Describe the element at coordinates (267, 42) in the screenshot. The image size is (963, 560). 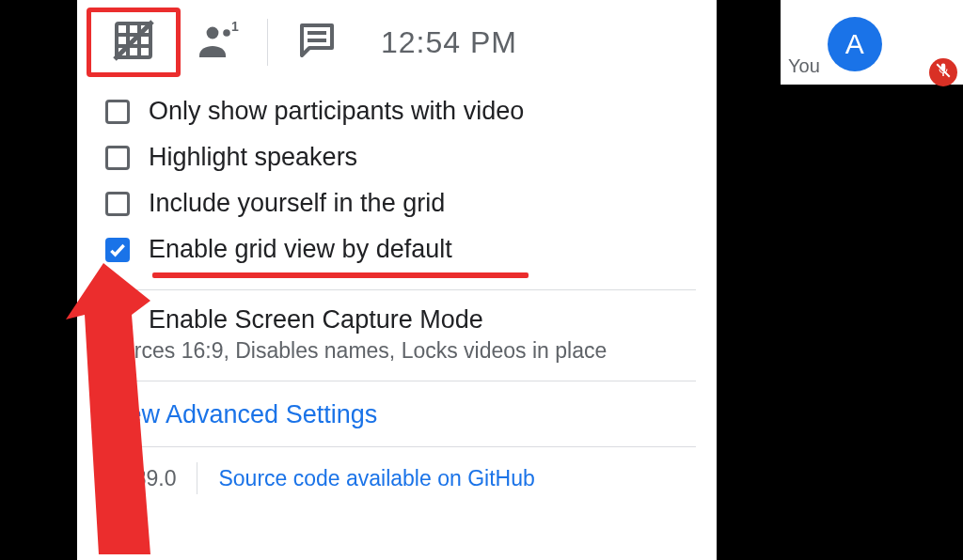
I see `toolbar-divider` at that location.